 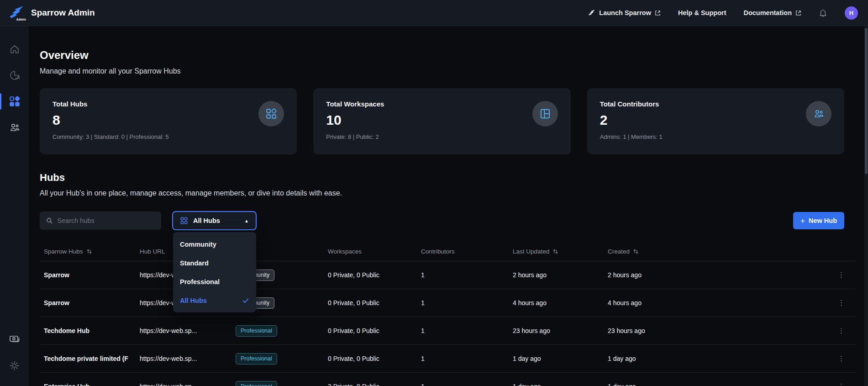 What do you see at coordinates (106, 221) in the screenshot?
I see `search-input` at bounding box center [106, 221].